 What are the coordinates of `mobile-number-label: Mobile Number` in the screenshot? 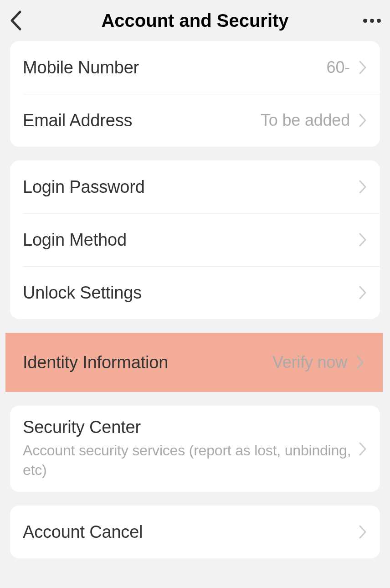 It's located at (175, 67).